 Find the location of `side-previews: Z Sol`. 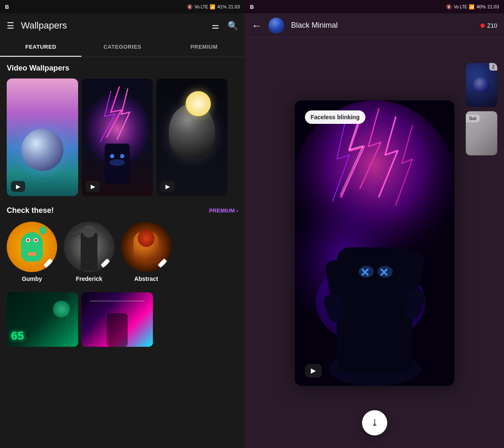

side-previews: Z Sol is located at coordinates (481, 109).